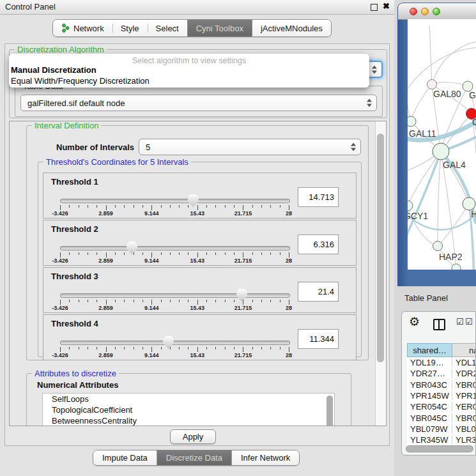 The width and height of the screenshot is (476, 476). Describe the element at coordinates (381, 248) in the screenshot. I see `scrollbar-thumb` at that location.